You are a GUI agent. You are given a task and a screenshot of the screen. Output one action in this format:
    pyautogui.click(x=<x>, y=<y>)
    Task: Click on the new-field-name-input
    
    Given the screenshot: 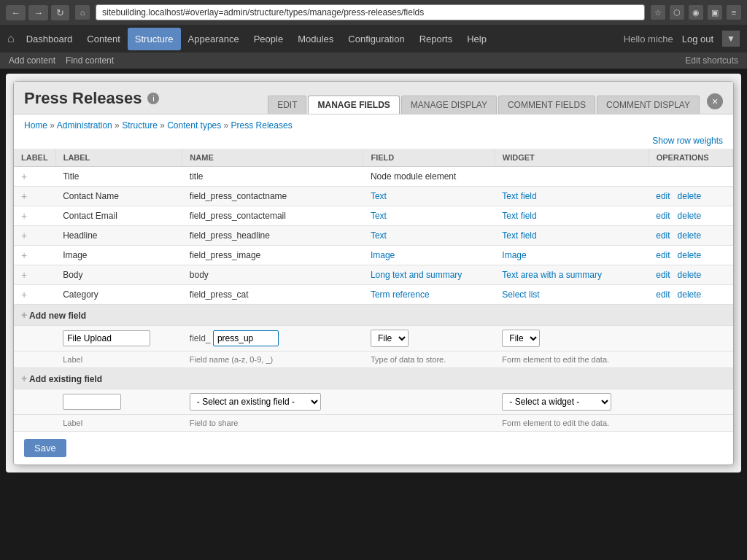 What is the action you would take?
    pyautogui.click(x=246, y=338)
    